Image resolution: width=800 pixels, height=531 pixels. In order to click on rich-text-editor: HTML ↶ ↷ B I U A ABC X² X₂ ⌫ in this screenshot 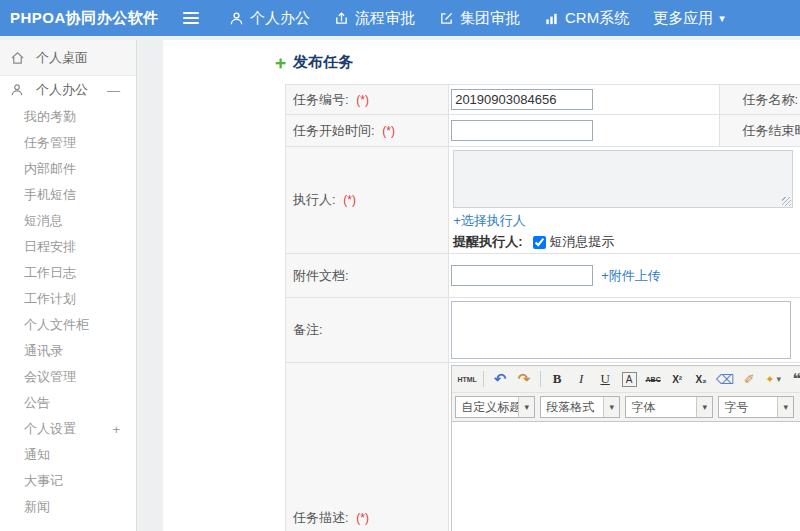, I will do `click(626, 448)`.